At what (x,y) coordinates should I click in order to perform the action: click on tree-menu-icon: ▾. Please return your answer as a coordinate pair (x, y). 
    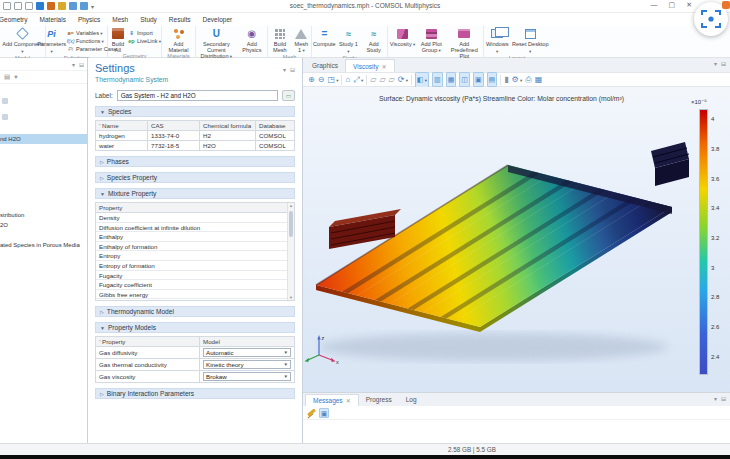
    Looking at the image, I should click on (16, 77).